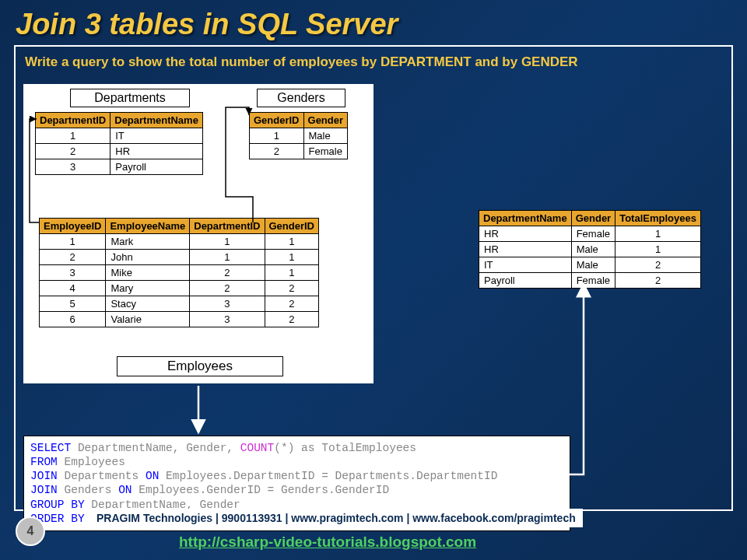 The image size is (747, 560). I want to click on departments-label: Departments, so click(130, 98).